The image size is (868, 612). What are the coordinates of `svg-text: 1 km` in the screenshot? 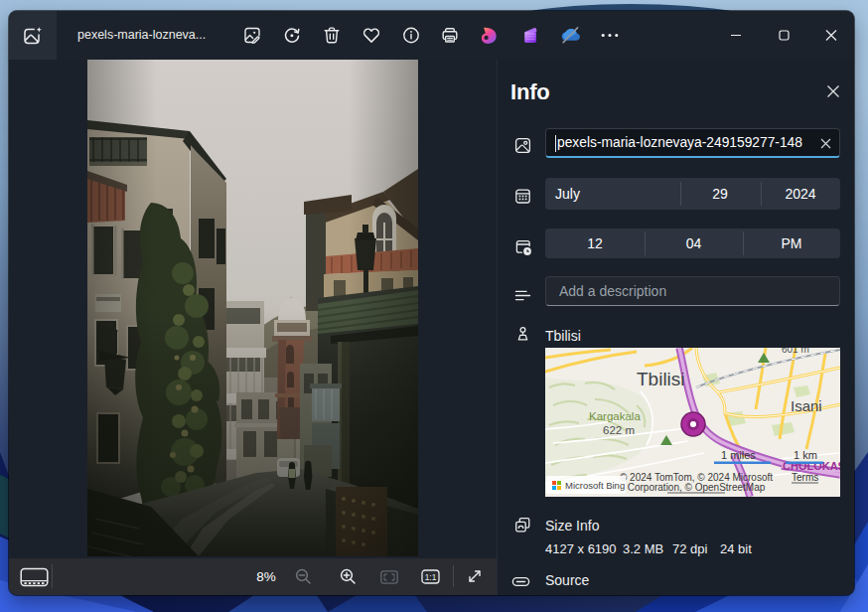 It's located at (805, 455).